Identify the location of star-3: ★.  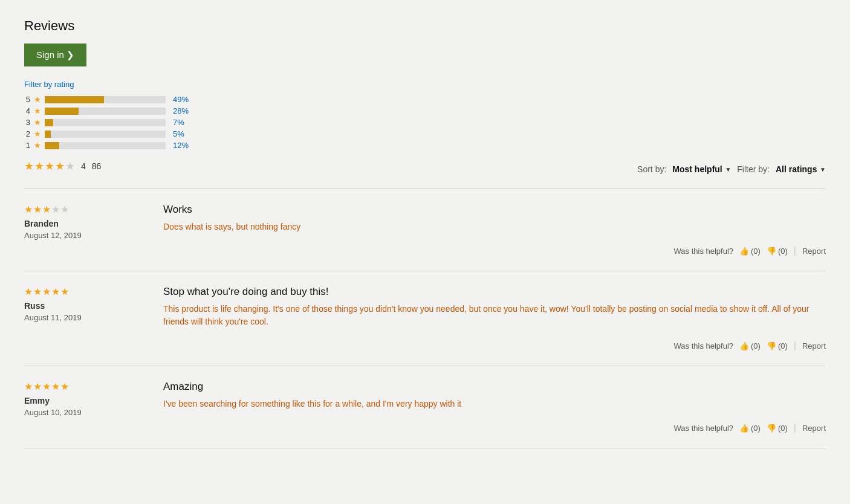
(50, 166).